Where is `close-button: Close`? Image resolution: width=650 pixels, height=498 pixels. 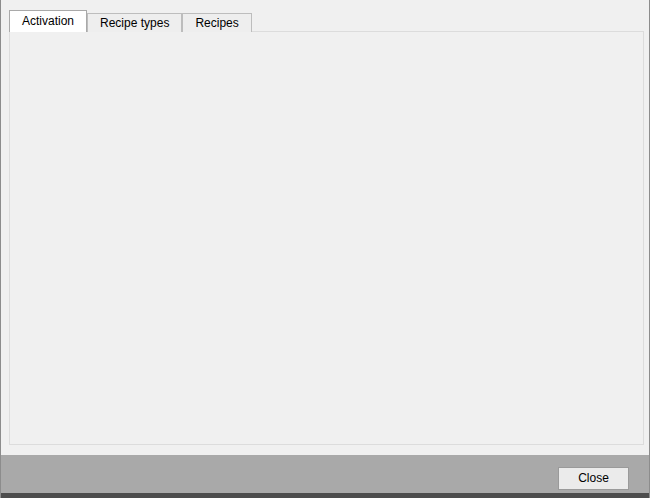
close-button: Close is located at coordinates (594, 478).